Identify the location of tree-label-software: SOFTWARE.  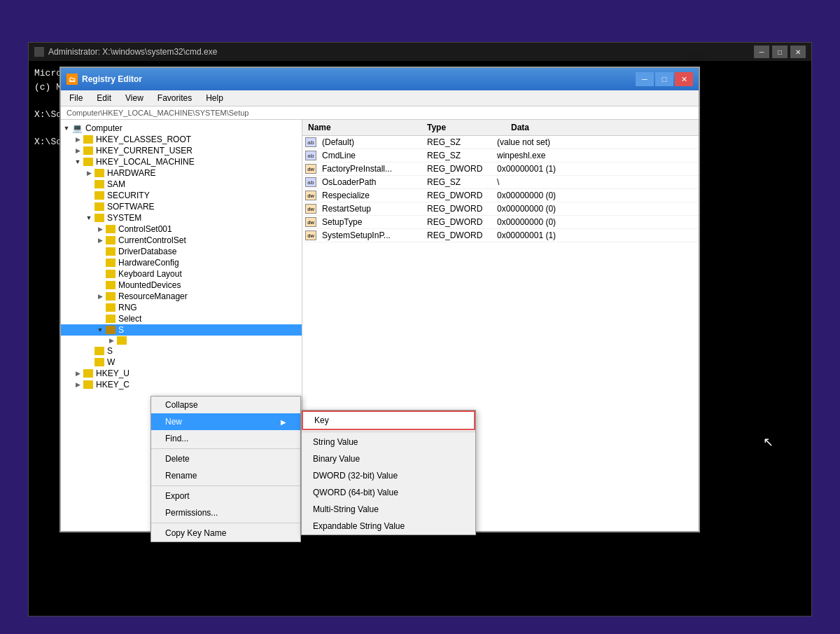
(131, 207).